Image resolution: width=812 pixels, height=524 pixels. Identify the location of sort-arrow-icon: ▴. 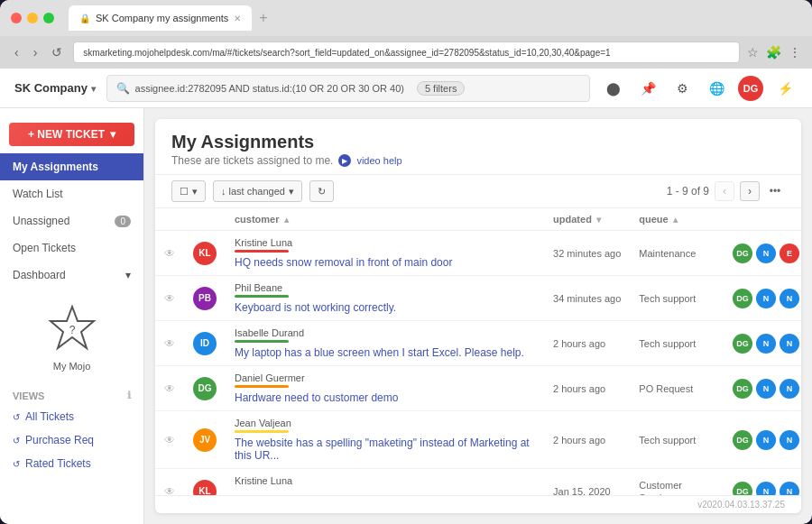
(675, 220).